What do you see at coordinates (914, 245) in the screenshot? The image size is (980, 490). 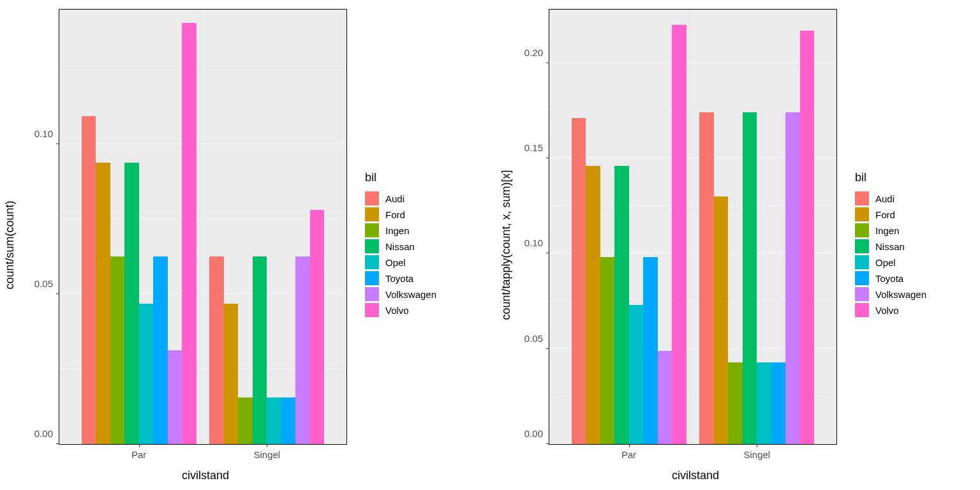 I see `legend-right: bil AudiFordIngenNissanOpelToyotaVolkswa…` at bounding box center [914, 245].